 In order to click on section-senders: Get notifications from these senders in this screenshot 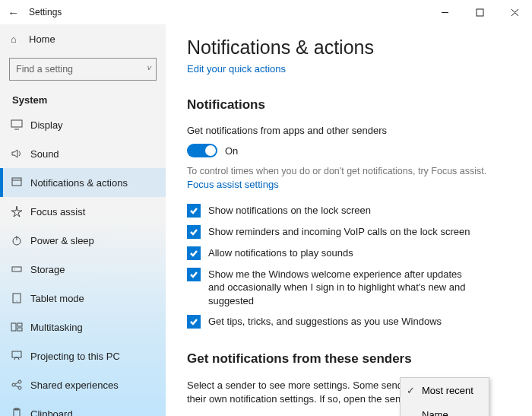, I will do `click(349, 359)`.